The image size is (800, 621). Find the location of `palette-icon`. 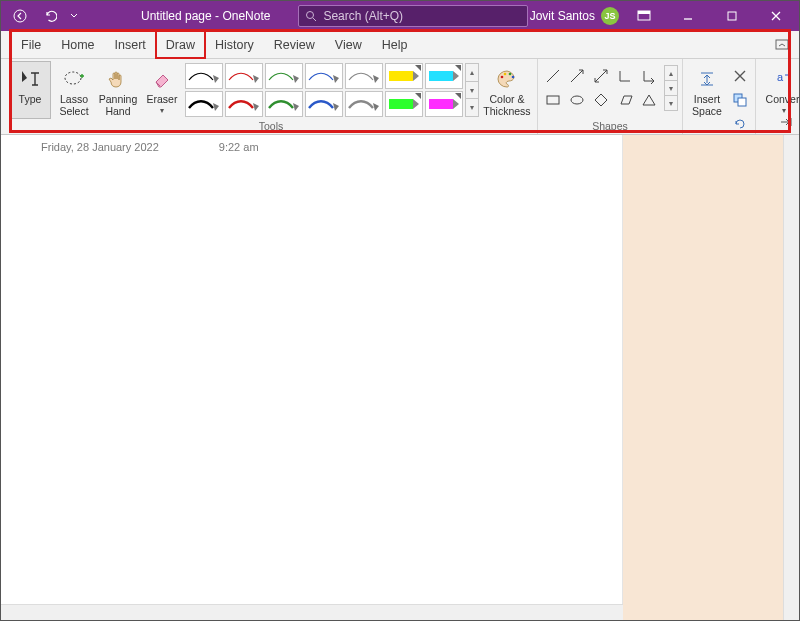

palette-icon is located at coordinates (507, 79).